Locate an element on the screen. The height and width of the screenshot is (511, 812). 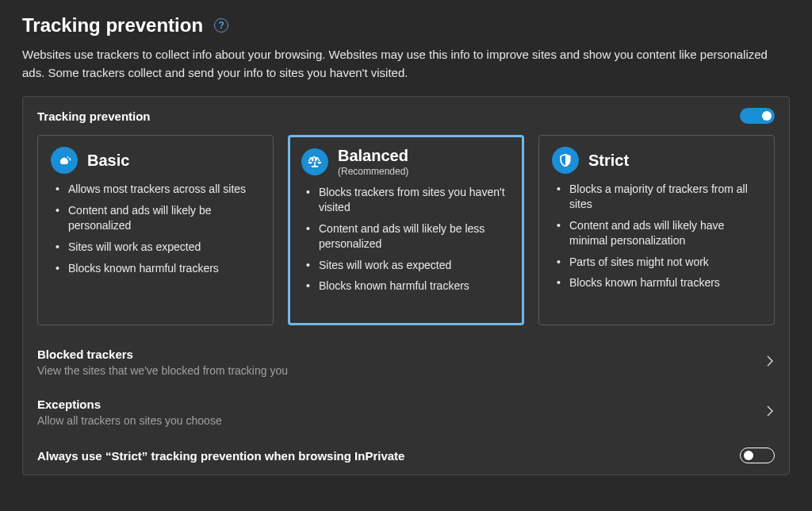
exceptions-row: Exceptions Allow all trackers on sites y… is located at coordinates (406, 414).